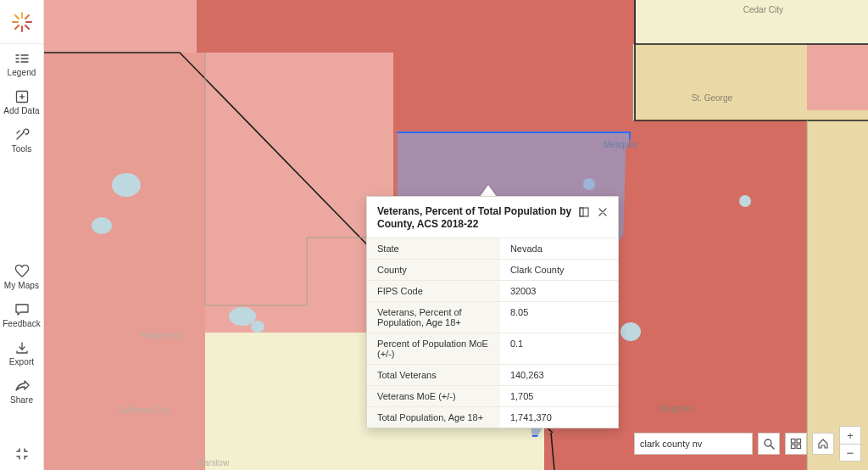  Describe the element at coordinates (823, 444) in the screenshot. I see `home-icon` at that location.